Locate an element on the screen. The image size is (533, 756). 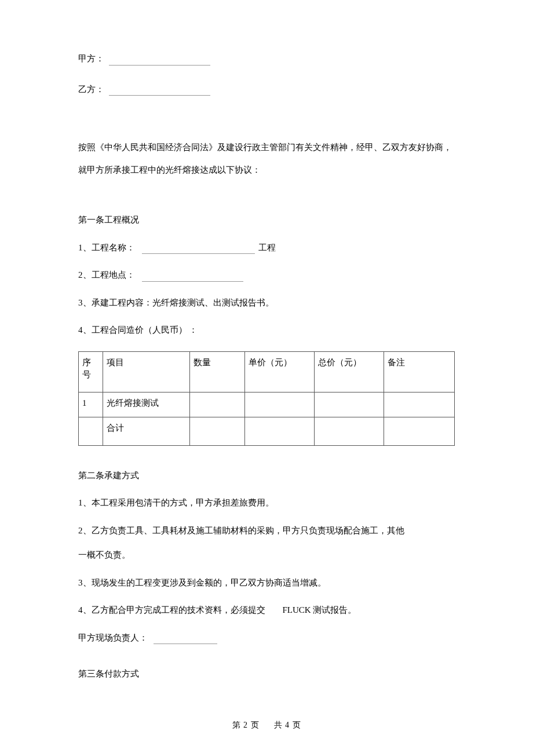
party-a-label: 甲方： is located at coordinates (92, 59).